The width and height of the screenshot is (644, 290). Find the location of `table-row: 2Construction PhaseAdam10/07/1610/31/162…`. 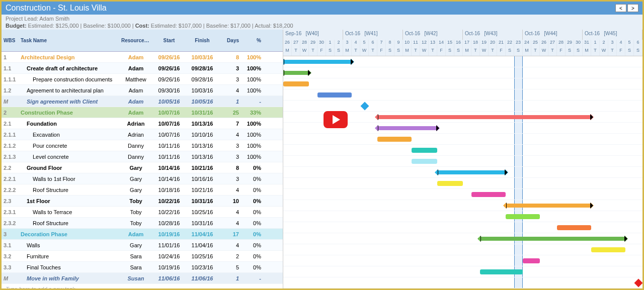

table-row: 2Construction PhaseAdam10/07/1610/31/162… is located at coordinates (142, 113).